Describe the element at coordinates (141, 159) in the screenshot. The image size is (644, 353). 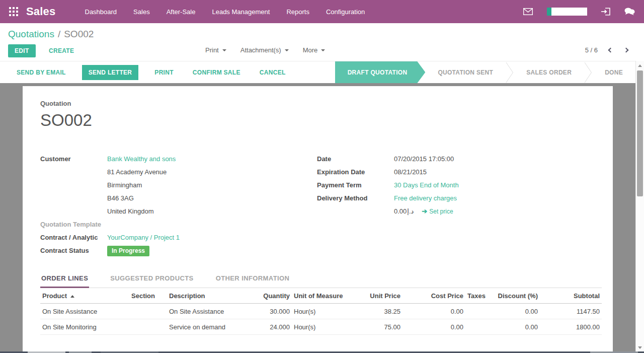
I see `customer-link: Bank Wealthy and sons` at that location.